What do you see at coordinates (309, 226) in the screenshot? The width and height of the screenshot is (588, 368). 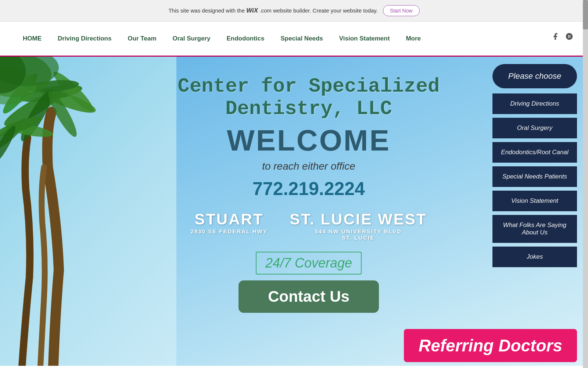 I see `hero-locations: STUART 2830 SE FEDERAL HWY ST. LUCIE WES…` at bounding box center [309, 226].